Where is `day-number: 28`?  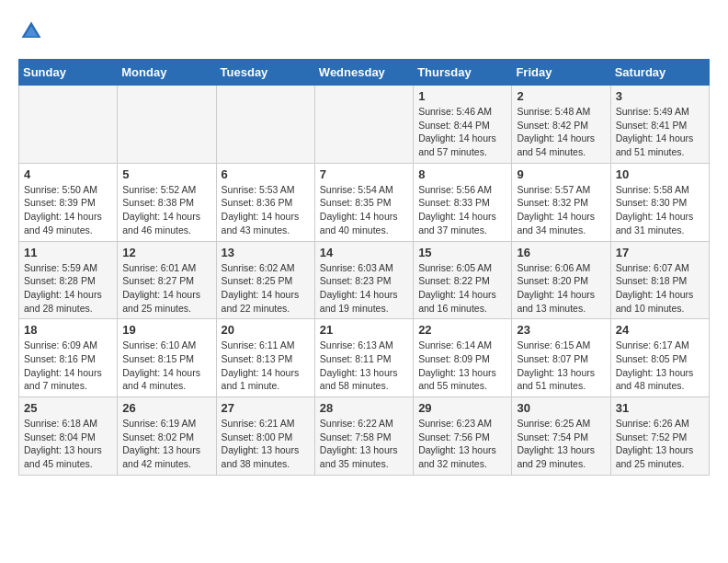 day-number: 28 is located at coordinates (364, 408).